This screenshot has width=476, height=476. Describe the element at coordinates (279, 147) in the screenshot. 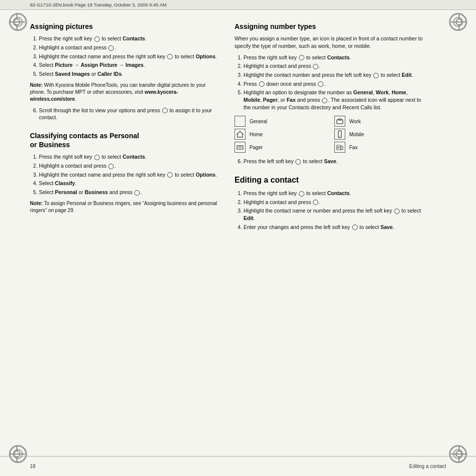

I see `icon-row-pager: Pager` at that location.